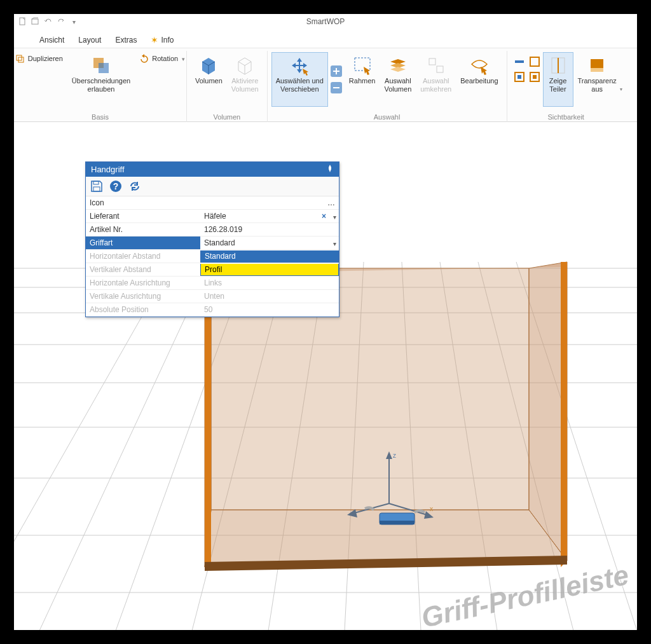  I want to click on menubar: Ansicht Layout Extras ✶ Info, so click(326, 40).